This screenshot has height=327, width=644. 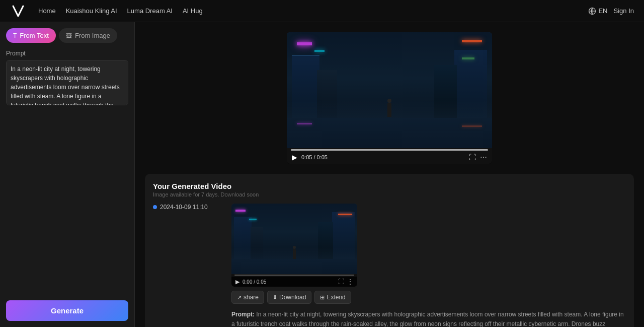 What do you see at coordinates (289, 282) in the screenshot?
I see `gen-video-time: 0:00 / 0:05` at bounding box center [289, 282].